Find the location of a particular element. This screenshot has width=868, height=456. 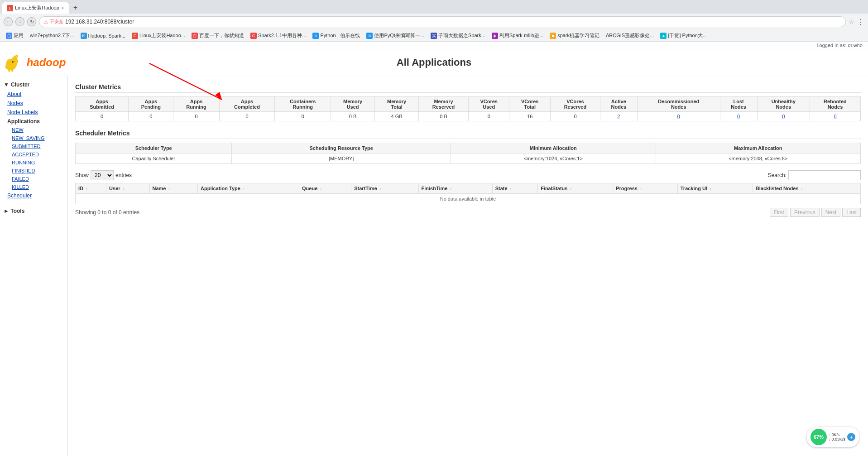

bookmark-hadoop: K Hadoop, Spark... is located at coordinates (103, 36).